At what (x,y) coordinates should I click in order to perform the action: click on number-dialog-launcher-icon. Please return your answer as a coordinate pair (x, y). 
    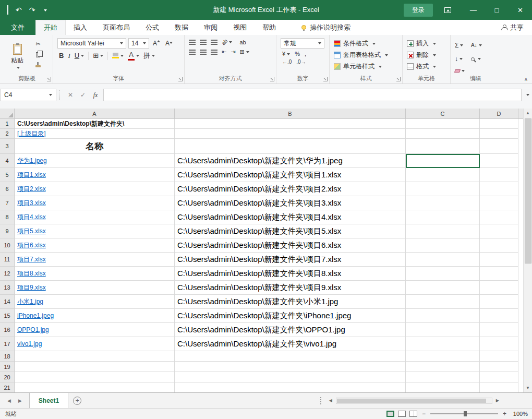
    Looking at the image, I should click on (325, 79).